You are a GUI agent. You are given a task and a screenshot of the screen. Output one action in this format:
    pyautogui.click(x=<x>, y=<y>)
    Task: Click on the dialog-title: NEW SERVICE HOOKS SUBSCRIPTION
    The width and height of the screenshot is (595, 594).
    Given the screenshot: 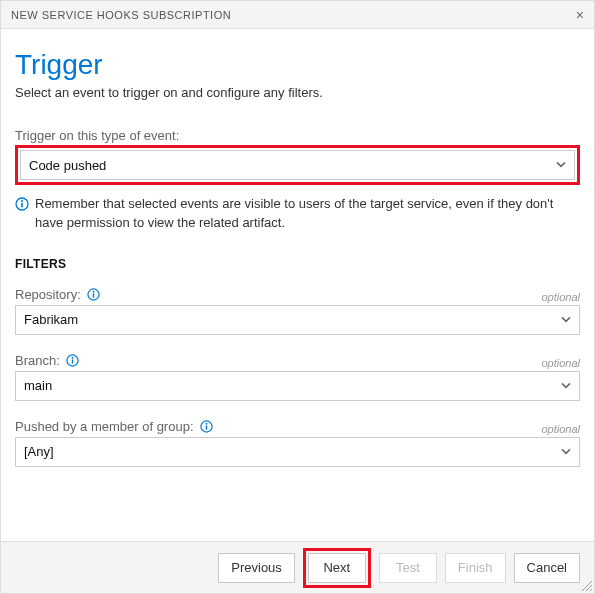 What is the action you would take?
    pyautogui.click(x=121, y=15)
    